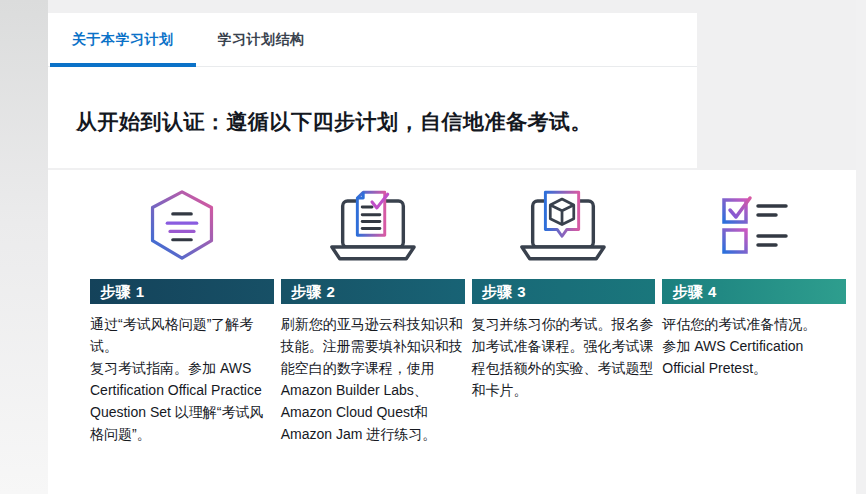 Image resolution: width=866 pixels, height=494 pixels. What do you see at coordinates (564, 292) in the screenshot?
I see `step-title-bar: 步骤 3` at bounding box center [564, 292].